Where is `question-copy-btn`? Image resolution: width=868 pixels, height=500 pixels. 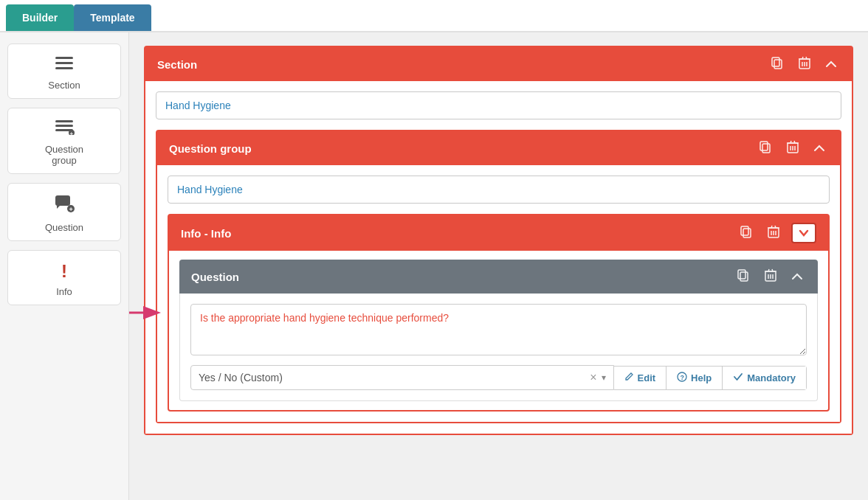 question-copy-btn is located at coordinates (743, 277).